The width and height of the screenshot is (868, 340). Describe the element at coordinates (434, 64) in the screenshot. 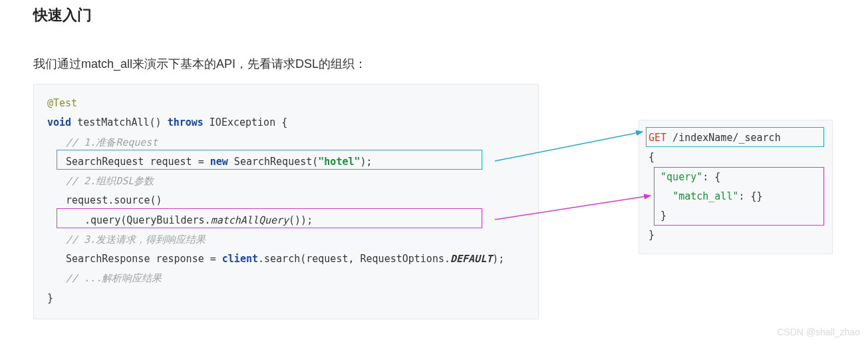

I see `intro-text: 我们通过match_all来演示下基本的API，先看请求DSL的组织：` at that location.